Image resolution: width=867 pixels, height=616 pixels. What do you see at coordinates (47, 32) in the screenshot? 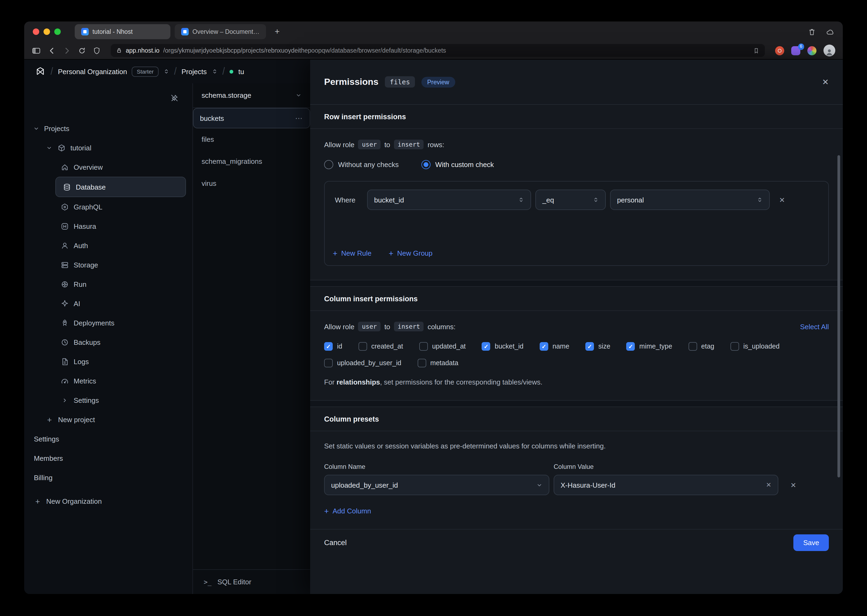
I see `minimize-window-button` at bounding box center [47, 32].